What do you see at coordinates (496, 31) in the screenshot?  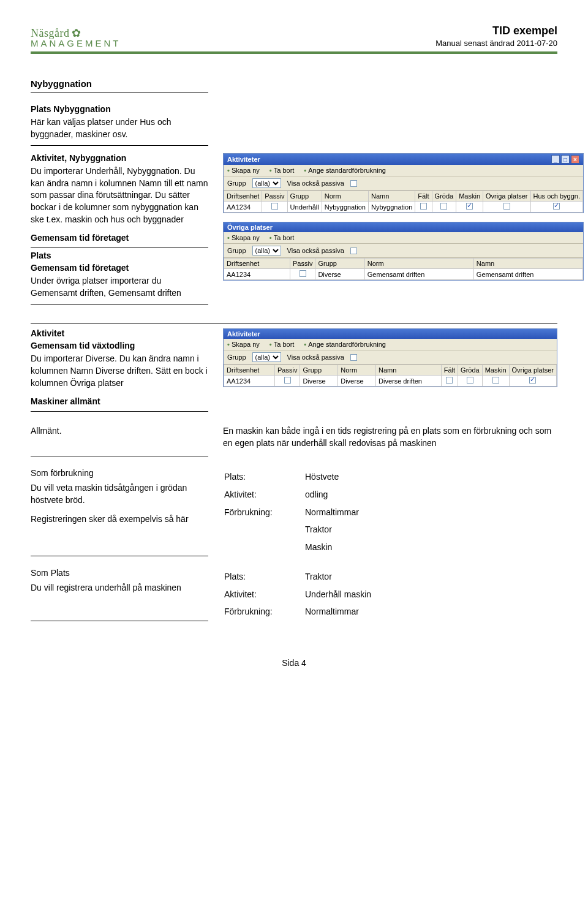 I see `doc-title: TID exempel` at bounding box center [496, 31].